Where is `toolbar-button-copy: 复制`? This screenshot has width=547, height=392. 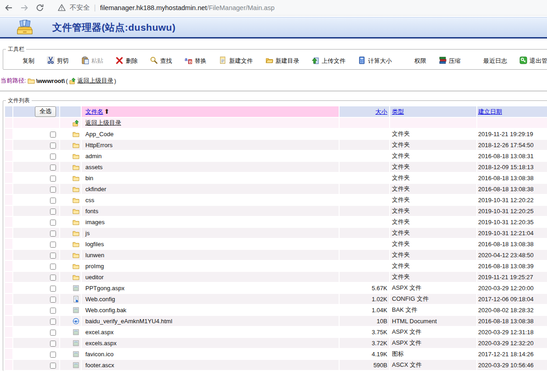 toolbar-button-copy: 复制 is located at coordinates (23, 61).